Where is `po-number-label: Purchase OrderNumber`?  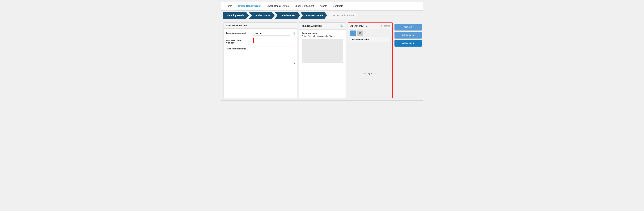 po-number-label: Purchase OrderNumber is located at coordinates (240, 41).